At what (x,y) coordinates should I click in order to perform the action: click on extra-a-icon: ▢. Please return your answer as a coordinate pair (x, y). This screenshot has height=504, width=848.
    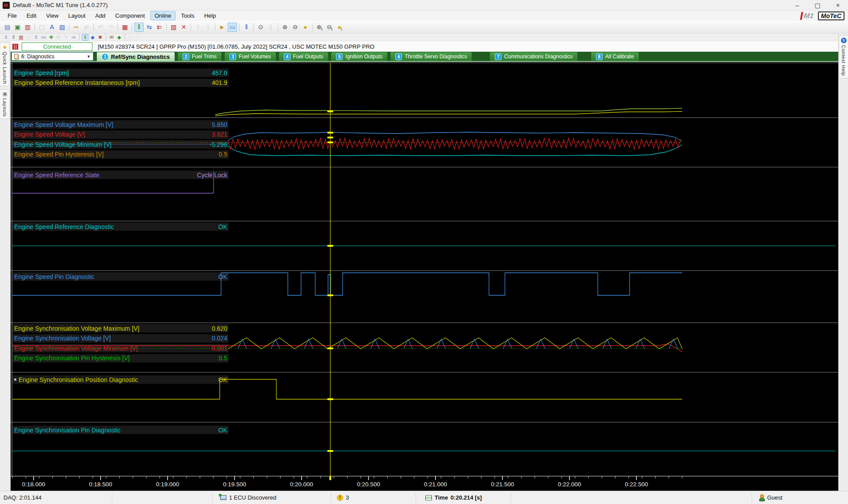
    Looking at the image, I should click on (131, 37).